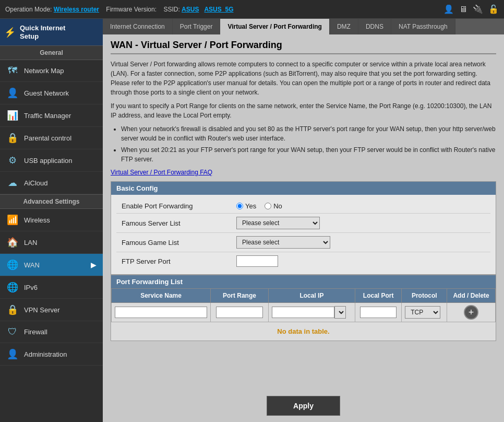 The height and width of the screenshot is (422, 504). What do you see at coordinates (35, 332) in the screenshot?
I see `sidebar-item-label-firewall: Firewall` at bounding box center [35, 332].